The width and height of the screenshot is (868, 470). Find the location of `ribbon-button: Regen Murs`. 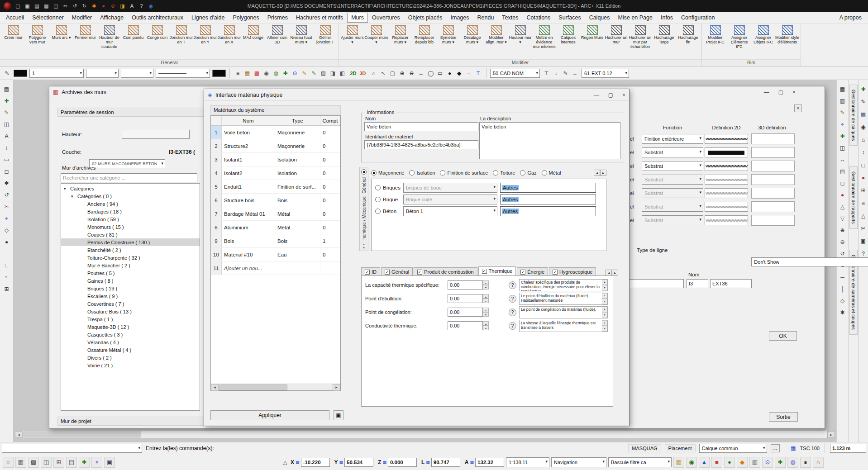

ribbon-button: Regen Murs is located at coordinates (592, 33).